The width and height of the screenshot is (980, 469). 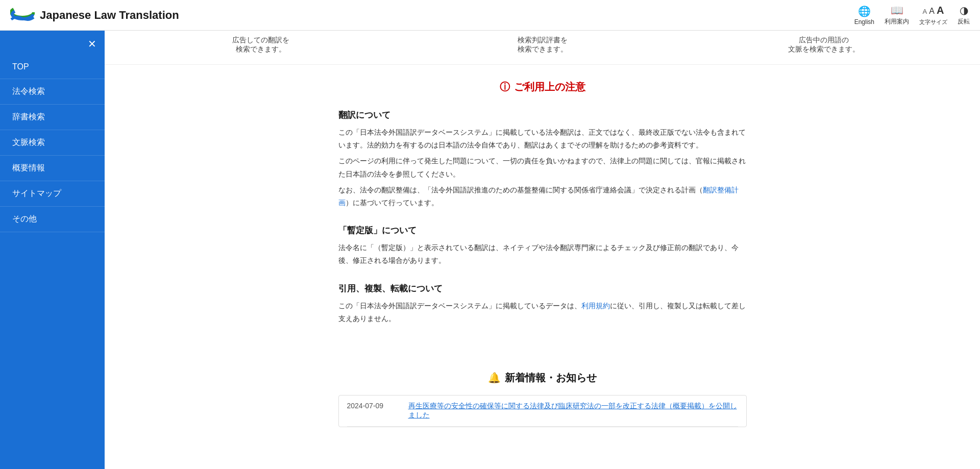 I want to click on font-size-icon: A, so click(x=925, y=11).